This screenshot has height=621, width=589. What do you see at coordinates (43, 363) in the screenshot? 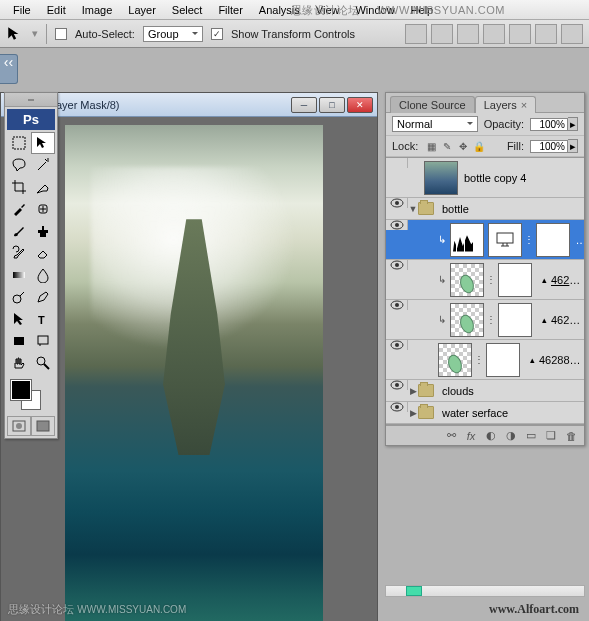
I see `zoom-tool-icon` at bounding box center [43, 363].